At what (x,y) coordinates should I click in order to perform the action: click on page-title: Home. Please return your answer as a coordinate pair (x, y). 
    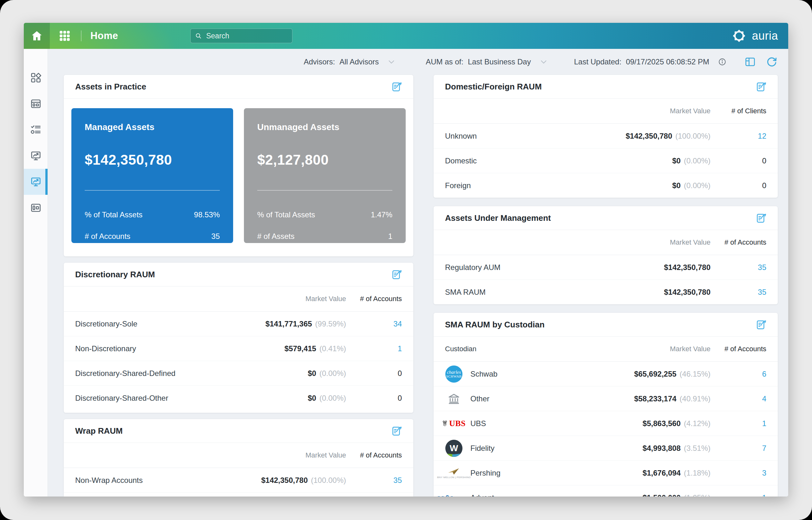
    Looking at the image, I should click on (104, 36).